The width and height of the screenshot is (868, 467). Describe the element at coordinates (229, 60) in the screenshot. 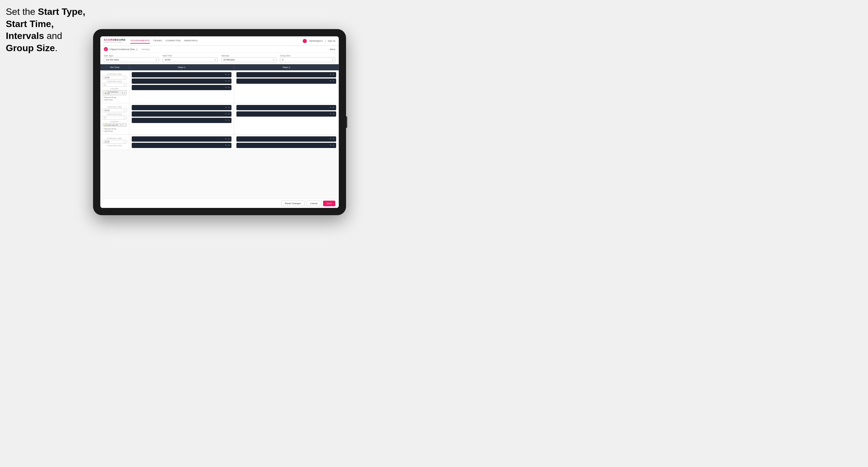

I see `intervals-value: 10 Minutes` at that location.